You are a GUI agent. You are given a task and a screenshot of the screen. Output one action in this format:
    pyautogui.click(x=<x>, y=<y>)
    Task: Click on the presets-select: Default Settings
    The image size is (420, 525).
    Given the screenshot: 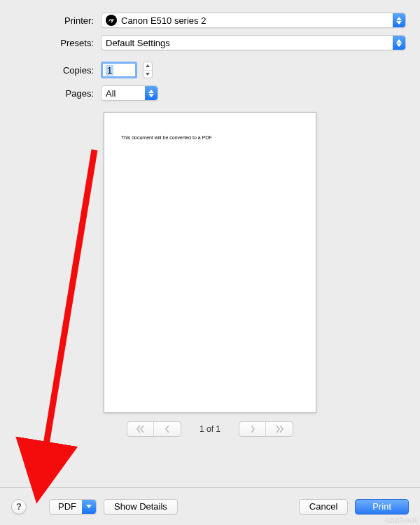 What is the action you would take?
    pyautogui.click(x=253, y=43)
    